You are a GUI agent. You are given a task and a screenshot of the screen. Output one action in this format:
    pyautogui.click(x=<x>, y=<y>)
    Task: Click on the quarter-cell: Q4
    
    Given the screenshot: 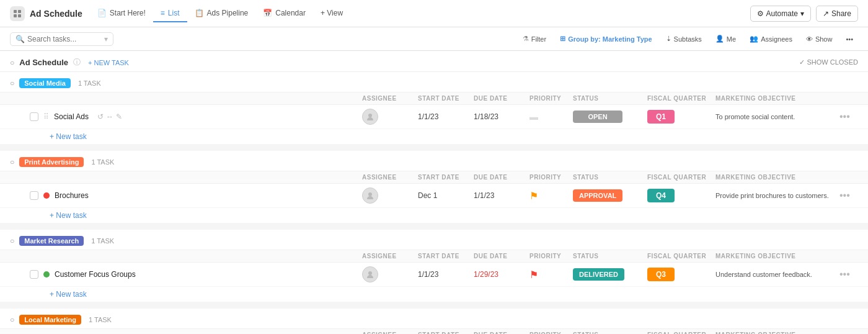 What is the action you would take?
    pyautogui.click(x=681, y=196)
    